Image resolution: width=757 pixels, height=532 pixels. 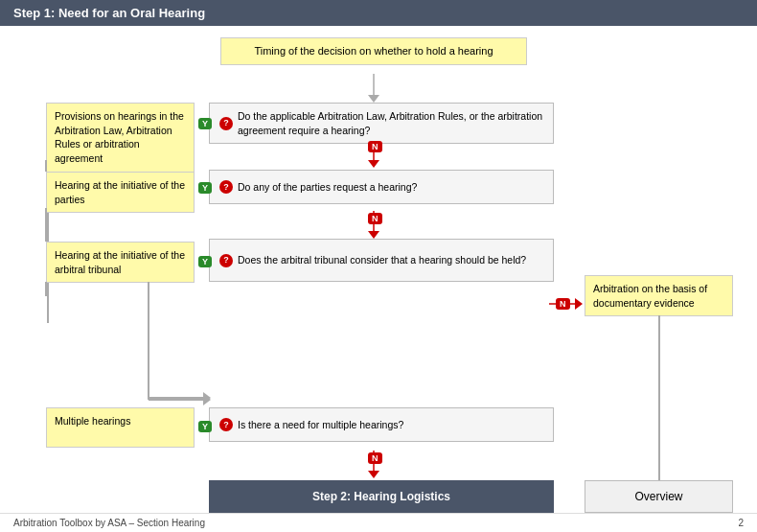 What do you see at coordinates (376, 219) in the screenshot?
I see `n-label-2: N` at bounding box center [376, 219].